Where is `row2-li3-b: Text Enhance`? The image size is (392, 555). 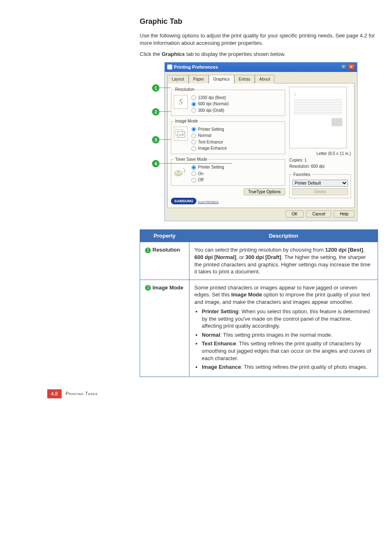 row2-li3-b: Text Enhance is located at coordinates (219, 344).